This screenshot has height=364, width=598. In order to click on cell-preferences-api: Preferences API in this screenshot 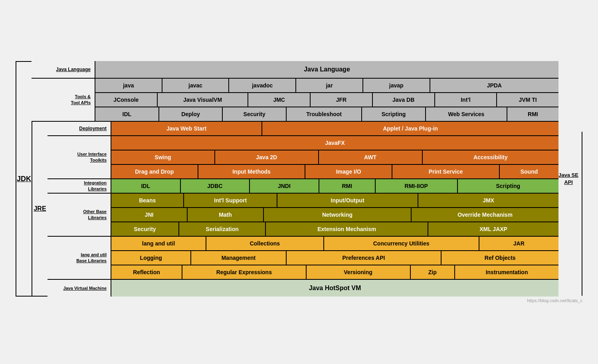, I will do `click(364, 258)`.